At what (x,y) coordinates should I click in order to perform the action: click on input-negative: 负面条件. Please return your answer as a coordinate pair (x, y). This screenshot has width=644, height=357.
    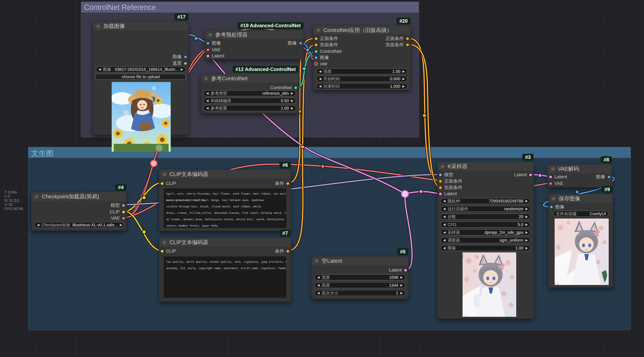
    Looking at the image, I should click on (326, 45).